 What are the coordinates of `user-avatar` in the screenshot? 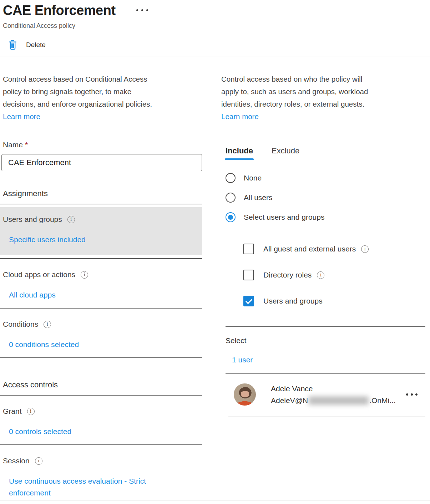 It's located at (245, 394).